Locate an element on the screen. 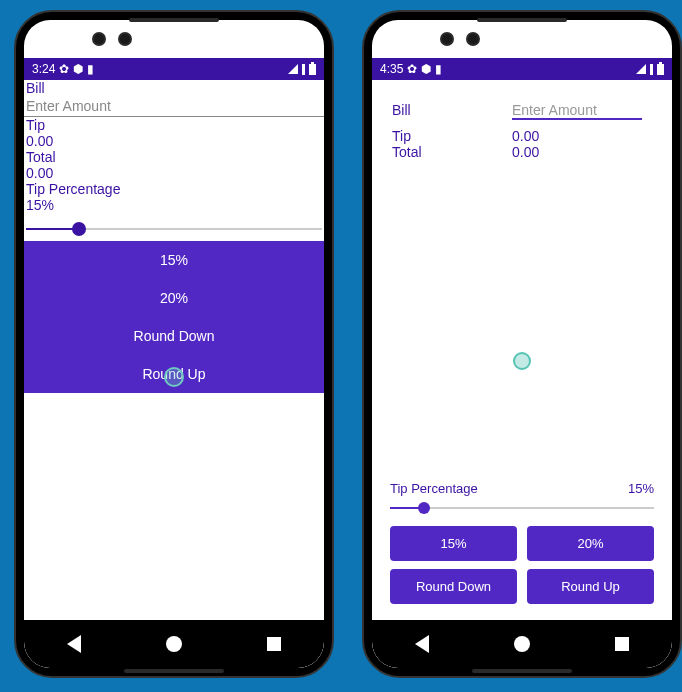 This screenshot has height=692, width=682. button-panel: 15% 20% Round Down Round Up is located at coordinates (174, 317).